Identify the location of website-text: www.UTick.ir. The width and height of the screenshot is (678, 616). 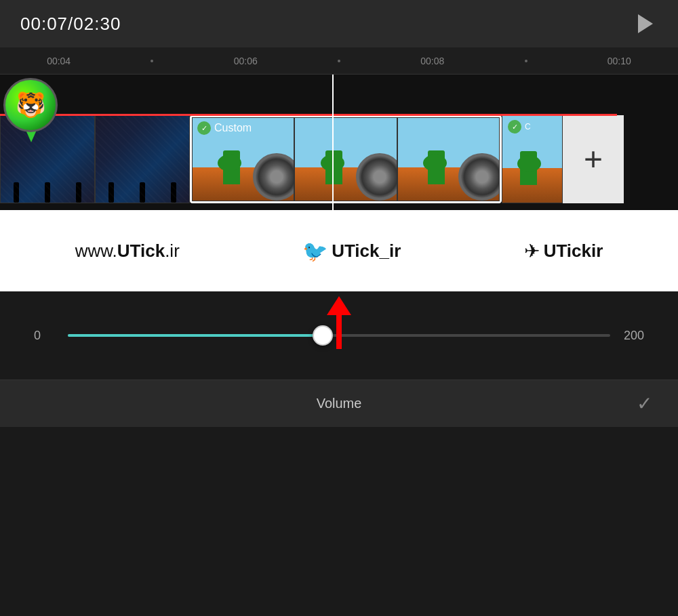
(127, 251).